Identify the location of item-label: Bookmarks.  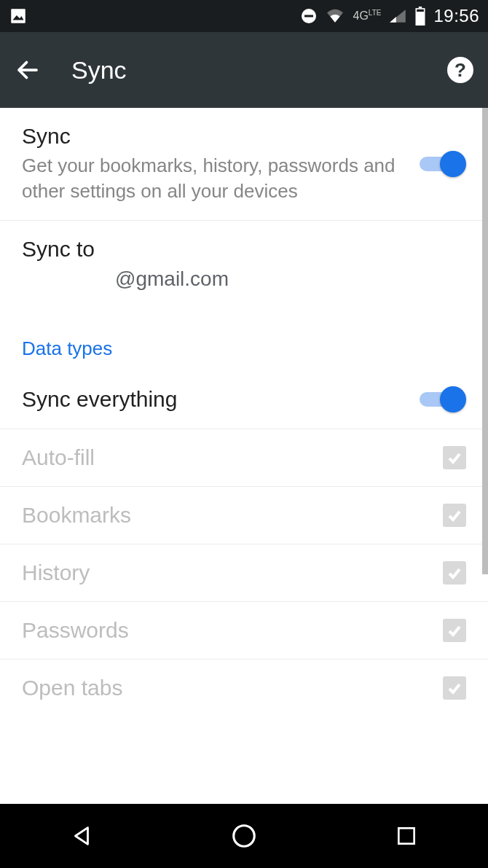
(225, 515).